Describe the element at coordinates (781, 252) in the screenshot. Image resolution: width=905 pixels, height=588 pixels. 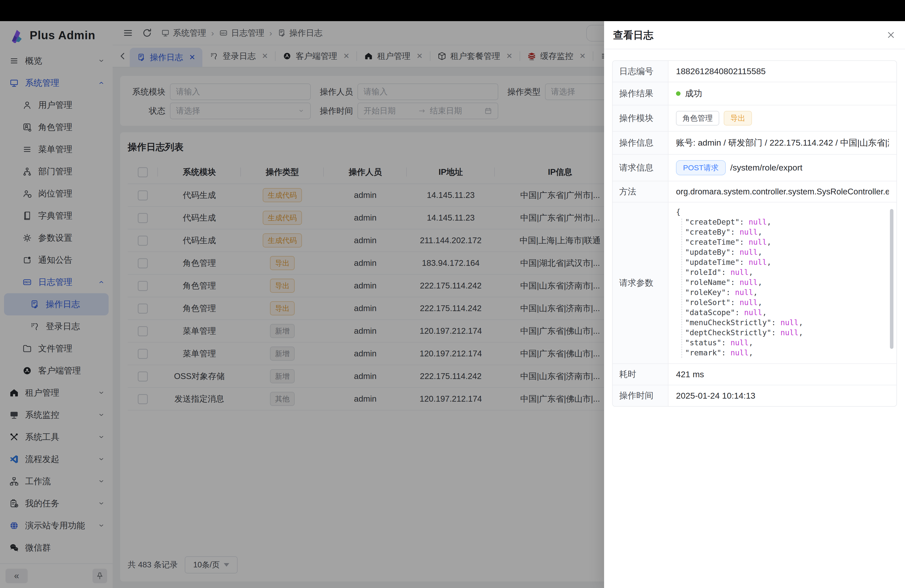
I see `json-line: "updateBy": null,` at that location.